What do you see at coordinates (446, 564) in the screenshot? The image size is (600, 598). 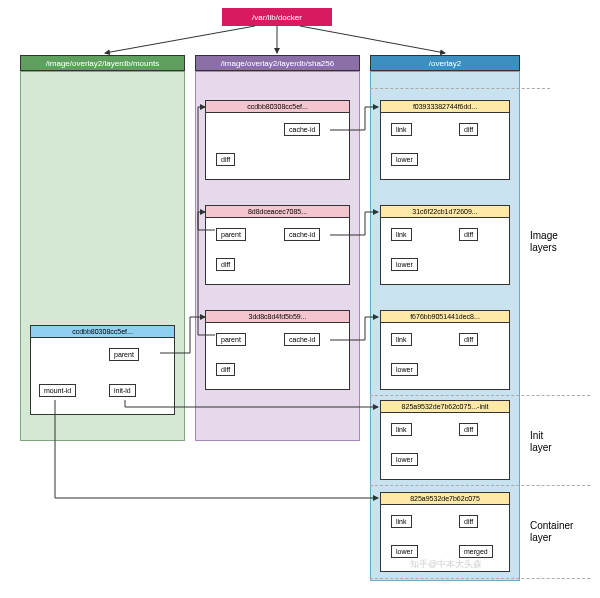 I see `watermark: 知乎@中本大头森` at bounding box center [446, 564].